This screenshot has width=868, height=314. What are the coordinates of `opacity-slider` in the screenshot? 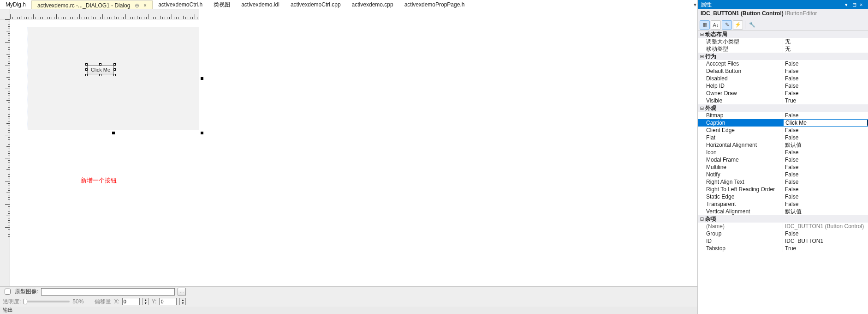 It's located at (47, 302).